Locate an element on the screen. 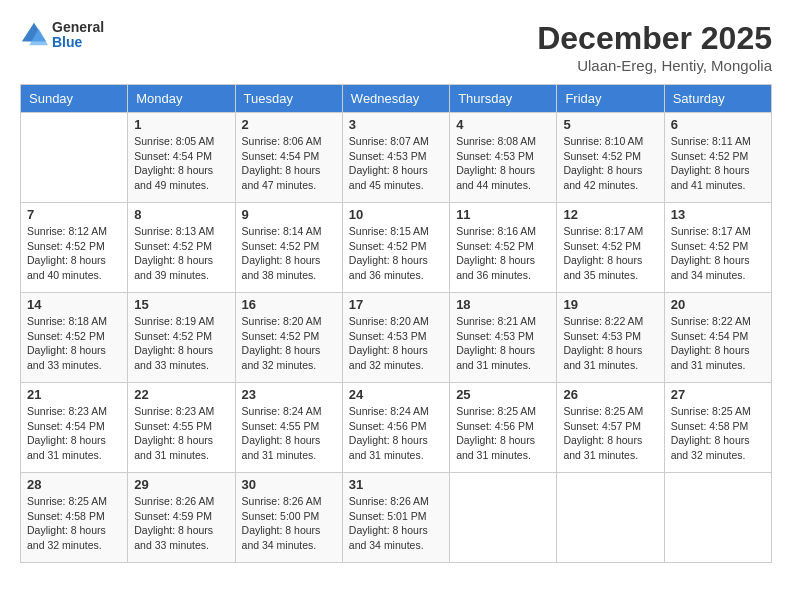 The image size is (792, 612). day-info: Sunrise: 8:06 AM Sunset: 4:54 PM Dayligh… is located at coordinates (289, 164).